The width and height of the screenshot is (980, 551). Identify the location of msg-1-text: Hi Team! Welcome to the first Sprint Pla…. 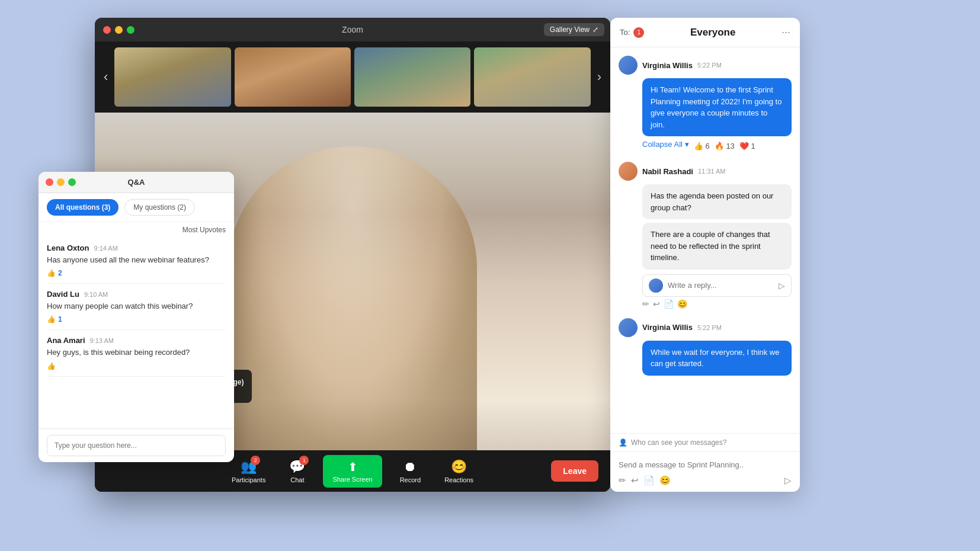
(717, 107).